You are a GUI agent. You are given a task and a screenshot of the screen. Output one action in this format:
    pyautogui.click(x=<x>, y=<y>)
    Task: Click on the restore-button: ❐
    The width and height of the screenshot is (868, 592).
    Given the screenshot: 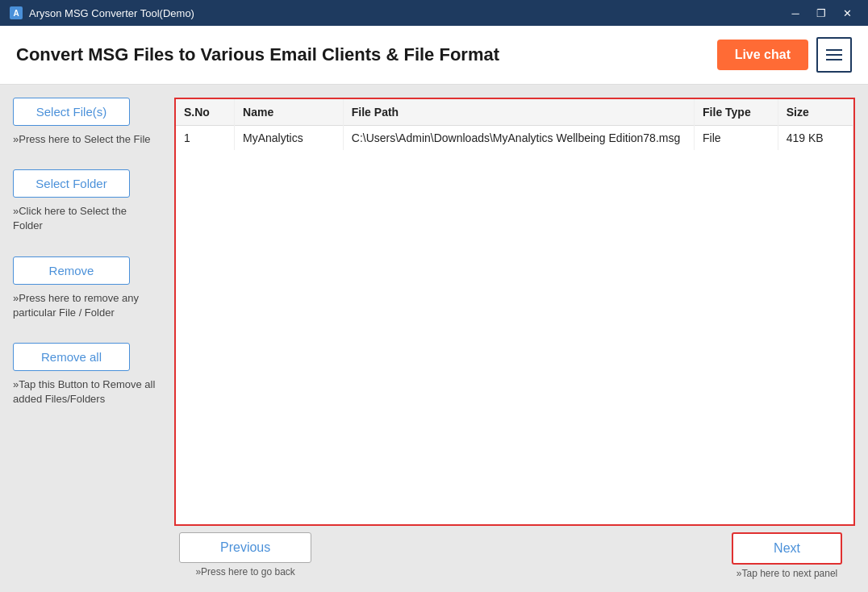 What is the action you would take?
    pyautogui.click(x=821, y=13)
    